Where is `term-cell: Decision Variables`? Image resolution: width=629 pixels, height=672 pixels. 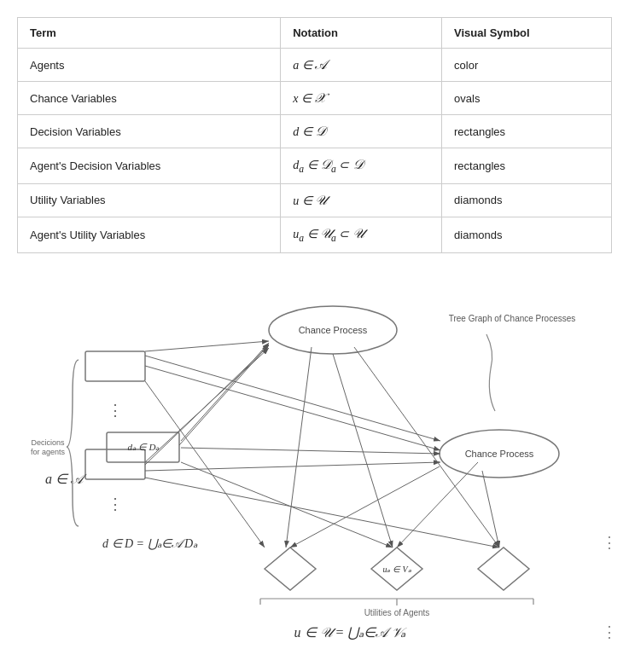 term-cell: Decision Variables is located at coordinates (149, 131).